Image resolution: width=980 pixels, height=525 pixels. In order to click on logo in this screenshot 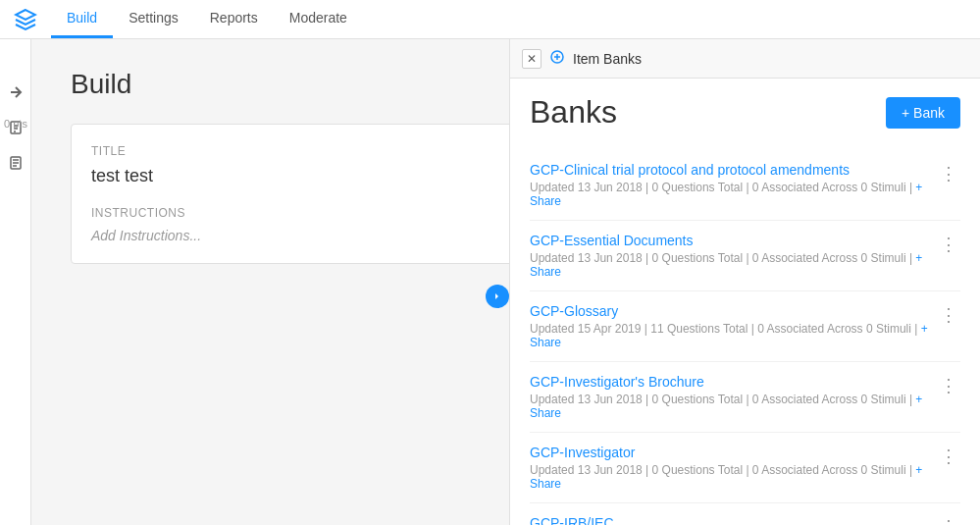, I will do `click(26, 20)`.